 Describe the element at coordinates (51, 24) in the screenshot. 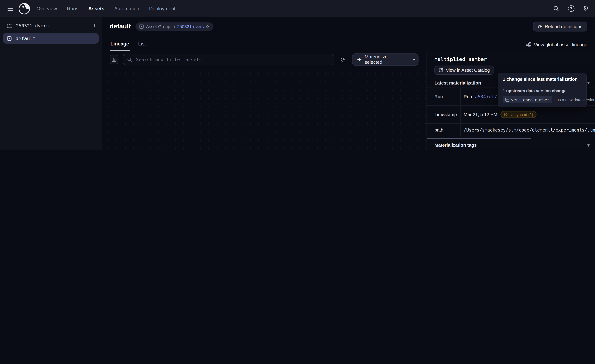

I see `sidebar-group-row: 250321-dvers 1` at that location.